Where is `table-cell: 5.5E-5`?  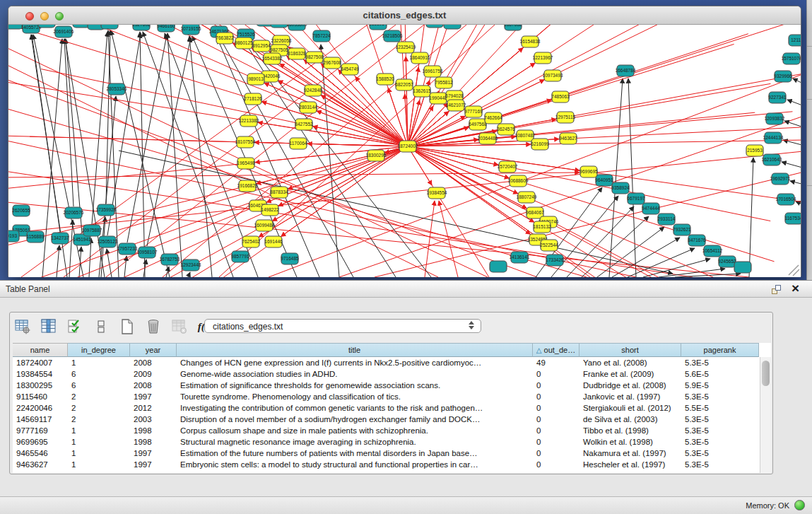 table-cell: 5.5E-5 is located at coordinates (720, 408).